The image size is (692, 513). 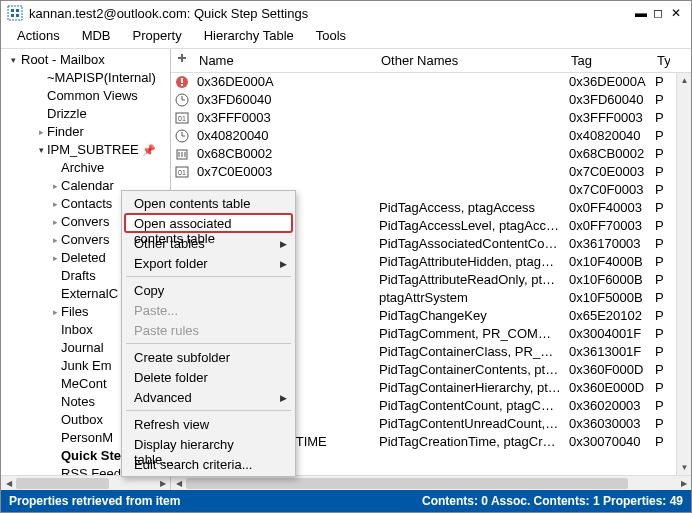 What do you see at coordinates (431, 118) in the screenshot?
I see `property-row: 010x3FFF00030x3FFF0003P` at bounding box center [431, 118].